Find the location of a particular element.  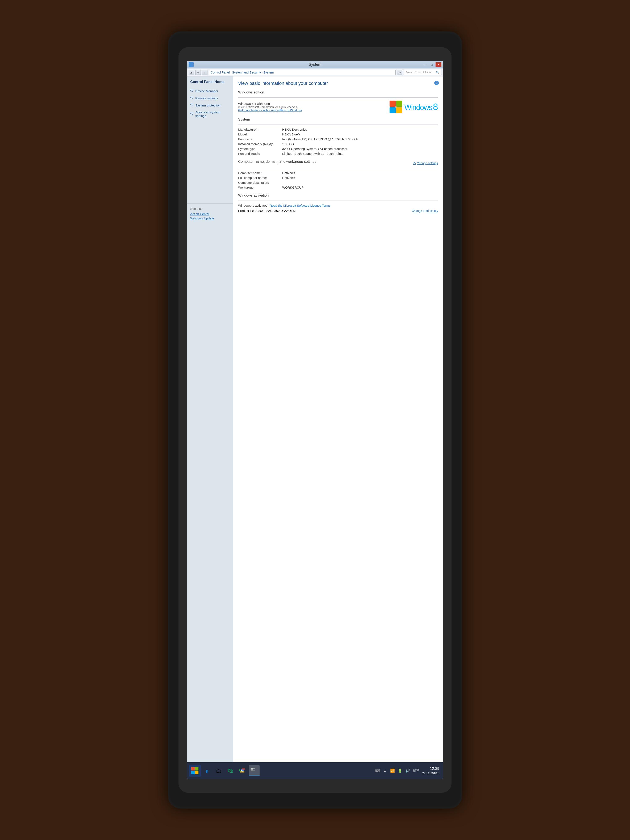

flag-red is located at coordinates (393, 104).